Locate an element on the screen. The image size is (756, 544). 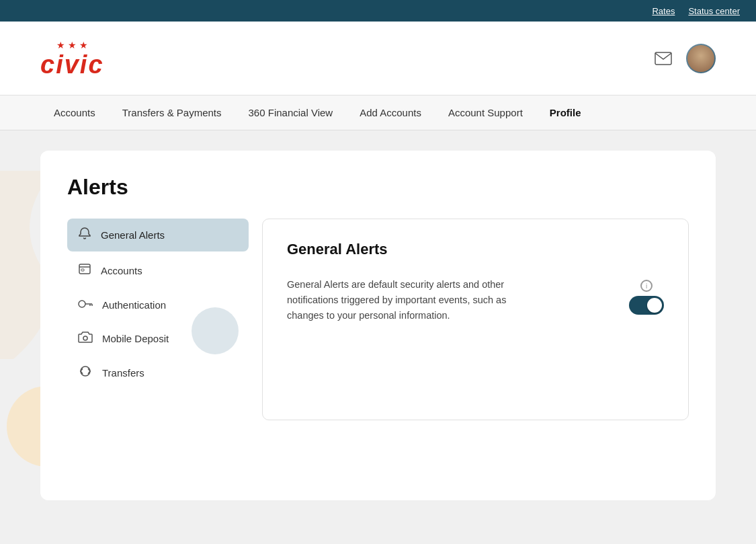
nav-item-profile: Profile is located at coordinates (566, 113).